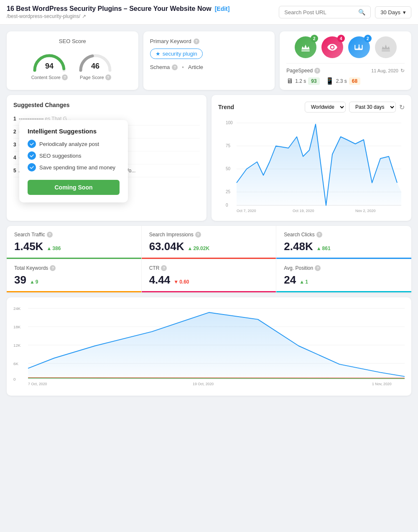  Describe the element at coordinates (54, 248) in the screenshot. I see `traffic-change: ▲ 386` at that location.